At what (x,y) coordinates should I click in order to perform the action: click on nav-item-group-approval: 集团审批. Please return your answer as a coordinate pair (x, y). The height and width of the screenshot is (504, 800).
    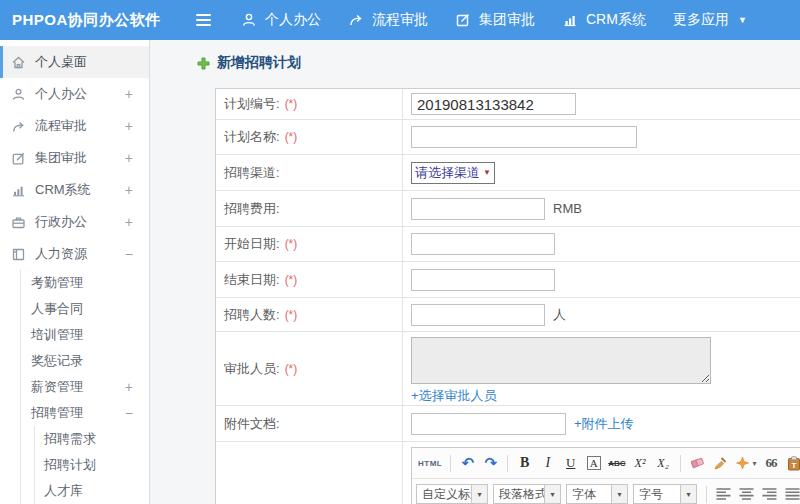
    Looking at the image, I should click on (495, 20).